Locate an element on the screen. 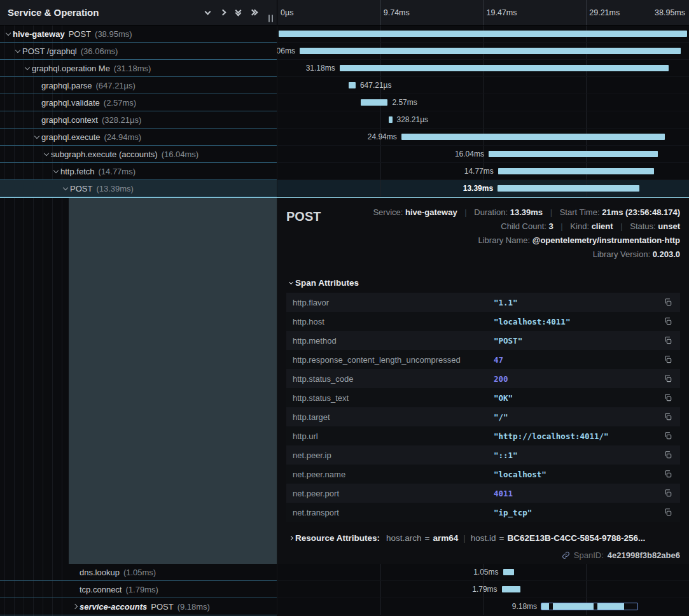 This screenshot has width=689, height=616. ruler-tick: 29.21ms is located at coordinates (603, 13).